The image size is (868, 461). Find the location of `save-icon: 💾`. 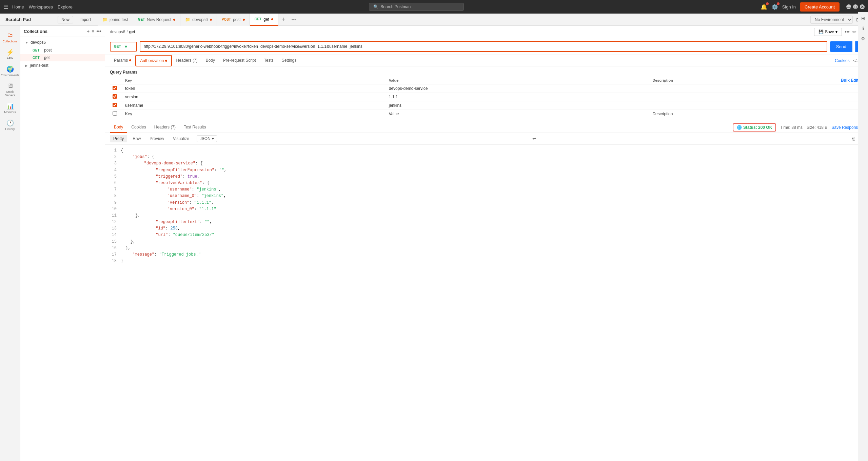

save-icon: 💾 is located at coordinates (821, 32).